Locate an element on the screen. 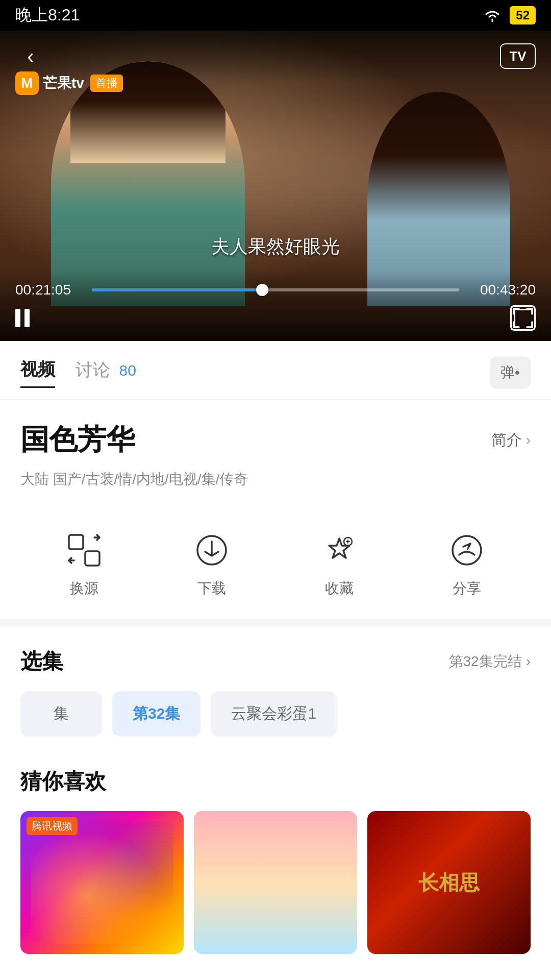  tab-video: 视频 is located at coordinates (38, 373).